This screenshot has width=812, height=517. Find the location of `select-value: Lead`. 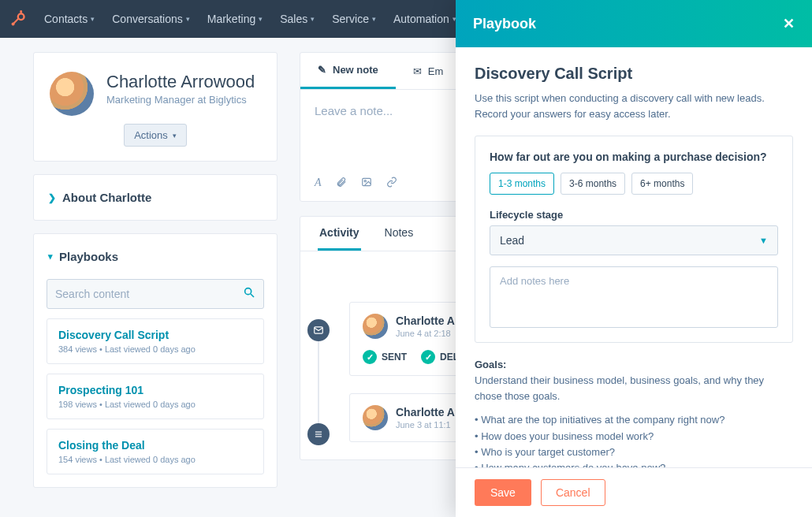

select-value: Lead is located at coordinates (512, 240).